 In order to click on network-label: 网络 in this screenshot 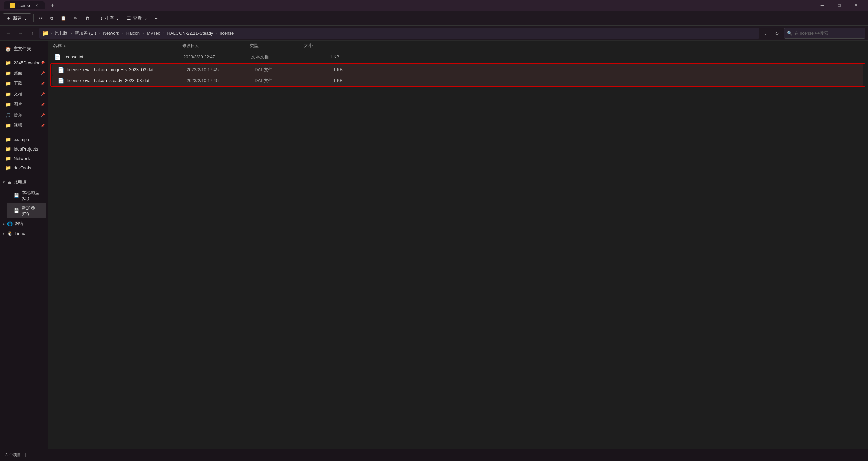, I will do `click(19, 224)`.